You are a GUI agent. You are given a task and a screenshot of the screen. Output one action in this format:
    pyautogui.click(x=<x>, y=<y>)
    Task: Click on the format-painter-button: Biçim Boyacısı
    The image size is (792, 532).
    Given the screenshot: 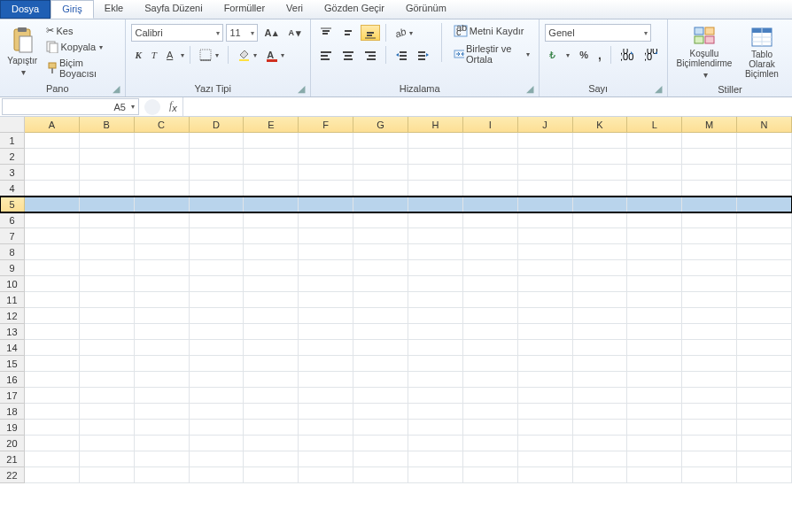 What is the action you would take?
    pyautogui.click(x=82, y=68)
    